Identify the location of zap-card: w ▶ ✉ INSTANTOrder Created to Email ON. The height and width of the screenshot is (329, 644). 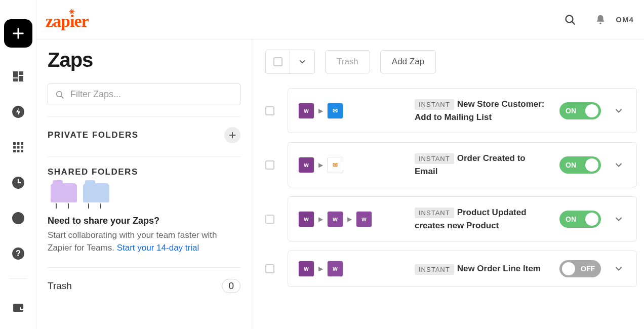
(462, 165).